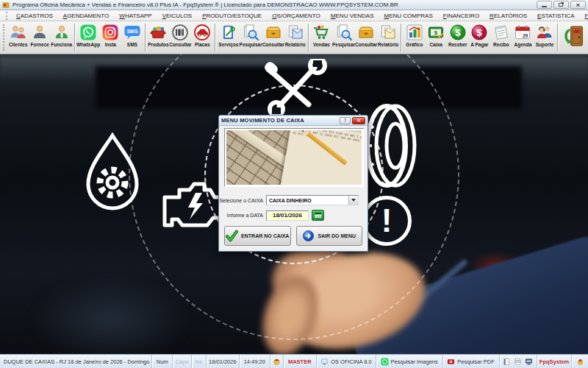 This screenshot has width=588, height=368. Describe the element at coordinates (159, 44) in the screenshot. I see `toolbar-label: Produtos` at that location.